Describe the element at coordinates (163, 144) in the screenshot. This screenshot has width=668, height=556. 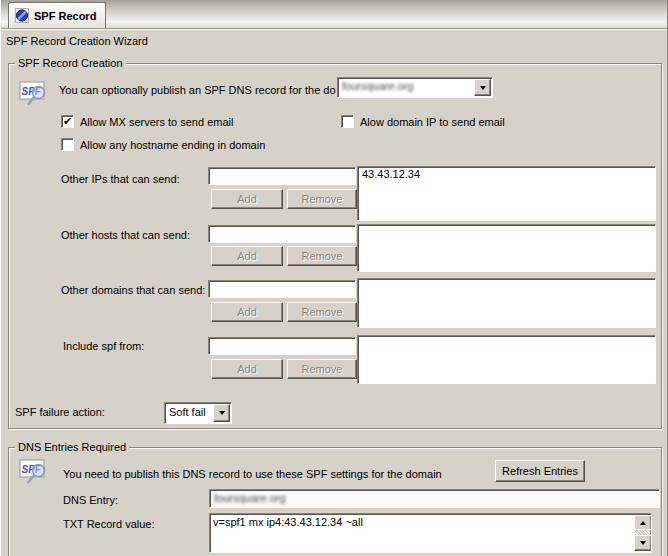
I see `allow-hostname-row: ✔ Allow any hostname ending in domain` at that location.